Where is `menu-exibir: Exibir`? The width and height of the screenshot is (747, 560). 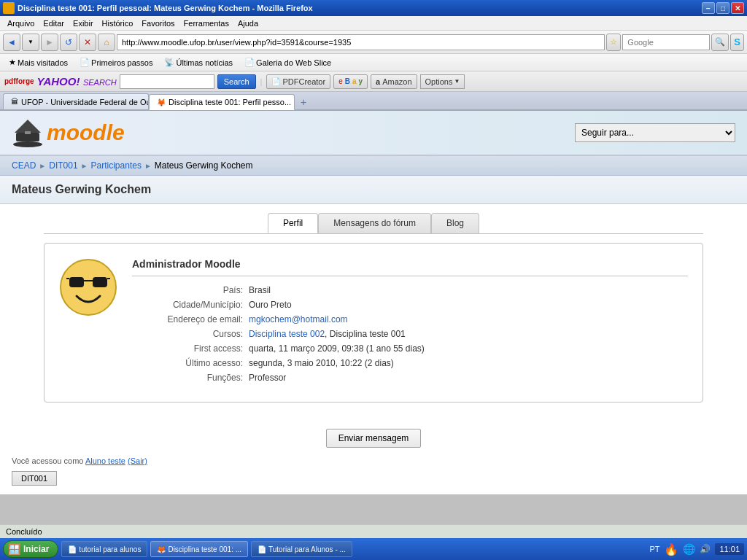
menu-exibir: Exibir is located at coordinates (83, 23).